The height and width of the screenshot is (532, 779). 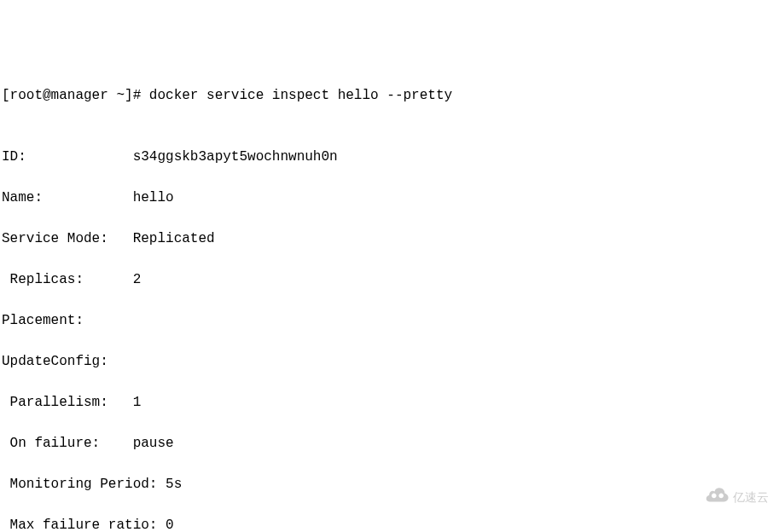 I want to click on field-update-parallelism: Parallelism: 1, so click(x=389, y=402).